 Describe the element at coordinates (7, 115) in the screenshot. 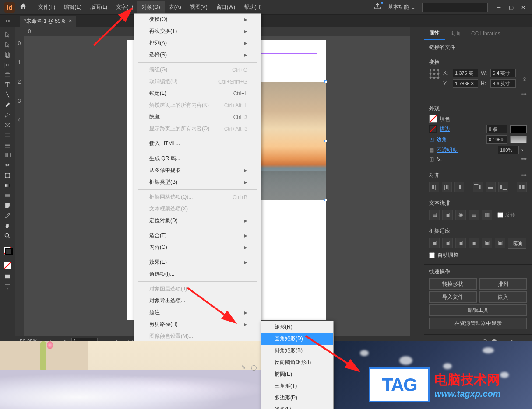

I see `pencil-tool` at that location.